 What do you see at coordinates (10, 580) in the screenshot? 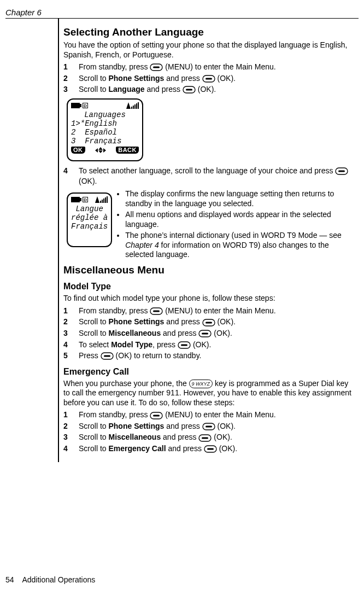
I see `page-number: 54` at bounding box center [10, 580].